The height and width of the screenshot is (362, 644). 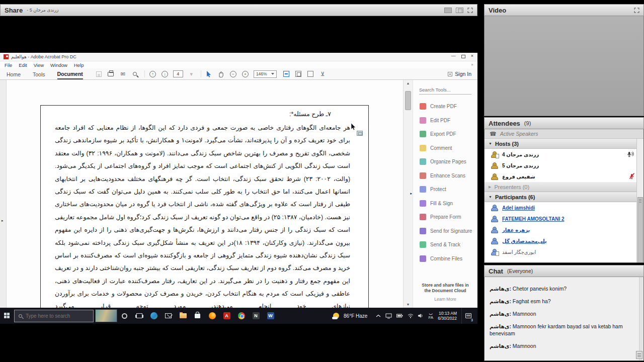 What do you see at coordinates (431, 316) in the screenshot?
I see `language-indicator: ب FA` at bounding box center [431, 316].